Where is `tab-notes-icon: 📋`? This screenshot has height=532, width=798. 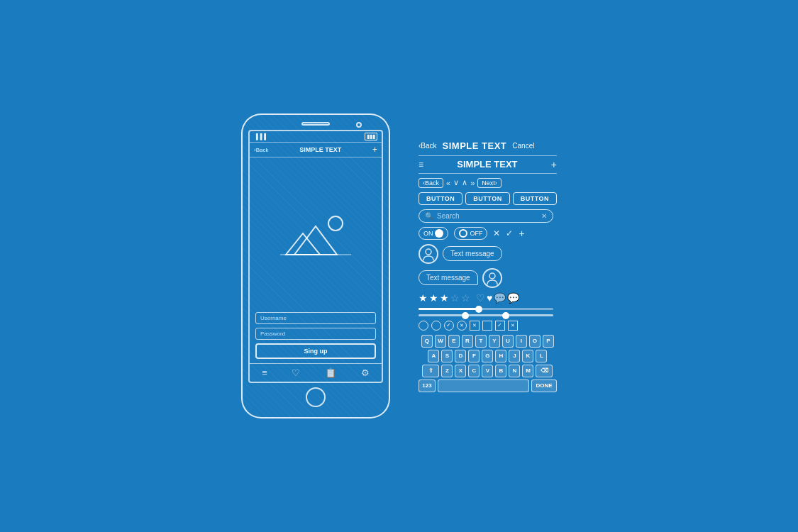
tab-notes-icon: 📋 is located at coordinates (331, 373).